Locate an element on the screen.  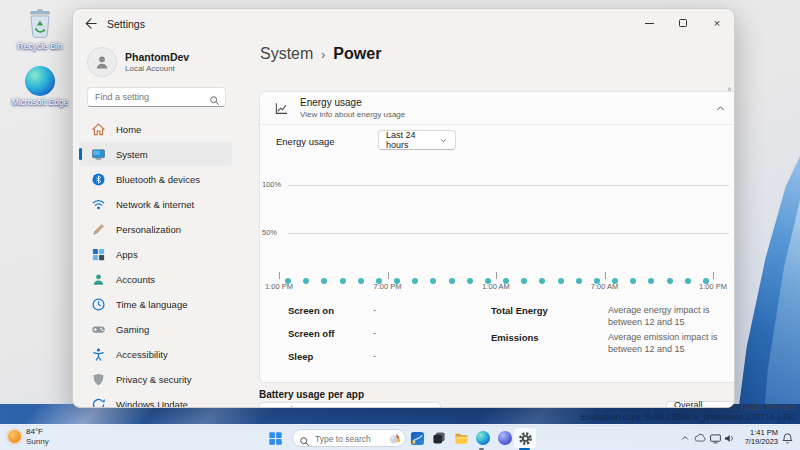
sidebar-item-time-language: Time & language is located at coordinates (156, 304).